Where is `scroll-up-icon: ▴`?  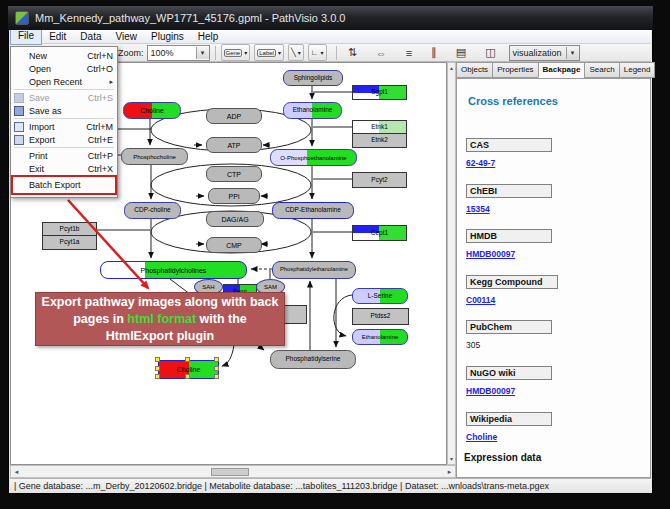 scroll-up-icon: ▴ is located at coordinates (452, 68).